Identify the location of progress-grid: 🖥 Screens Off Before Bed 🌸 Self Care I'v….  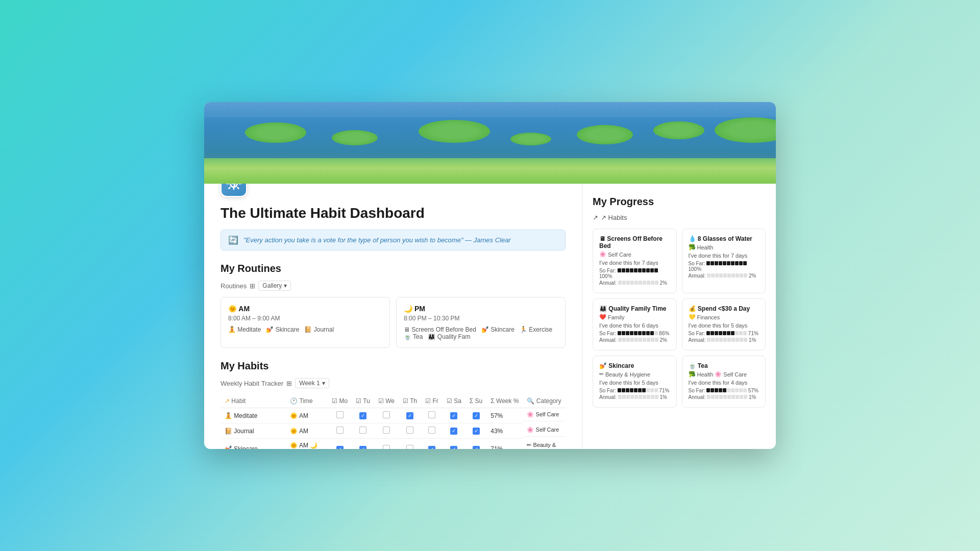
(679, 318).